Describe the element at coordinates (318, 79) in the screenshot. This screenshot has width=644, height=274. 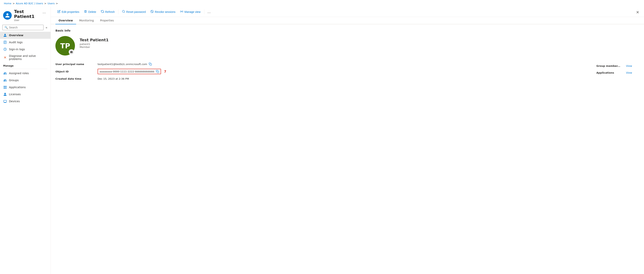
I see `created-date-row: Created date time Dec 15, 2023 at 2:36 P…` at that location.